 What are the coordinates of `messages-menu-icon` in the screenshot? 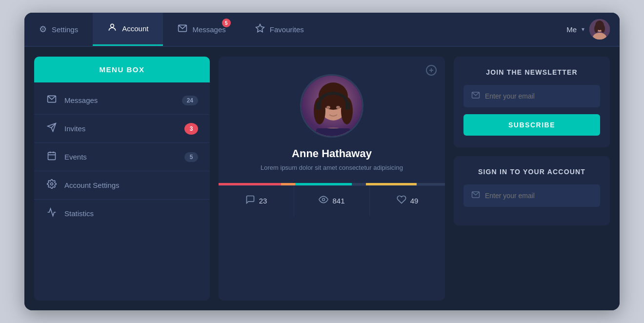 It's located at (52, 101).